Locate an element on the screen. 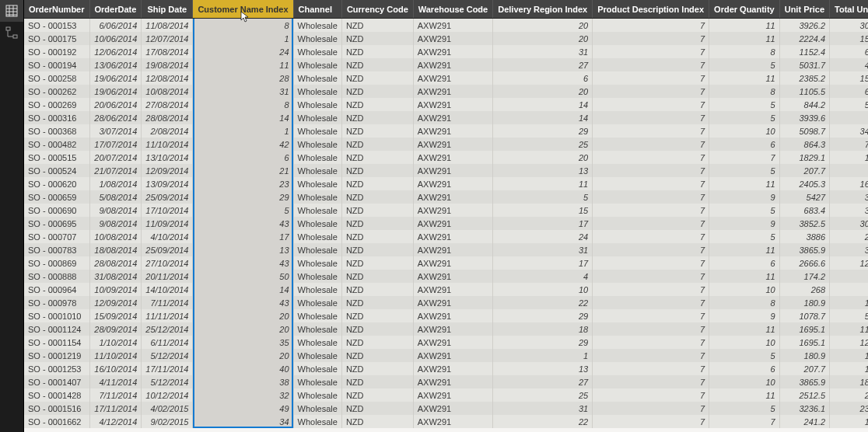 Image resolution: width=868 pixels, height=432 pixels. cell-OrderQuantity: 9 is located at coordinates (745, 315).